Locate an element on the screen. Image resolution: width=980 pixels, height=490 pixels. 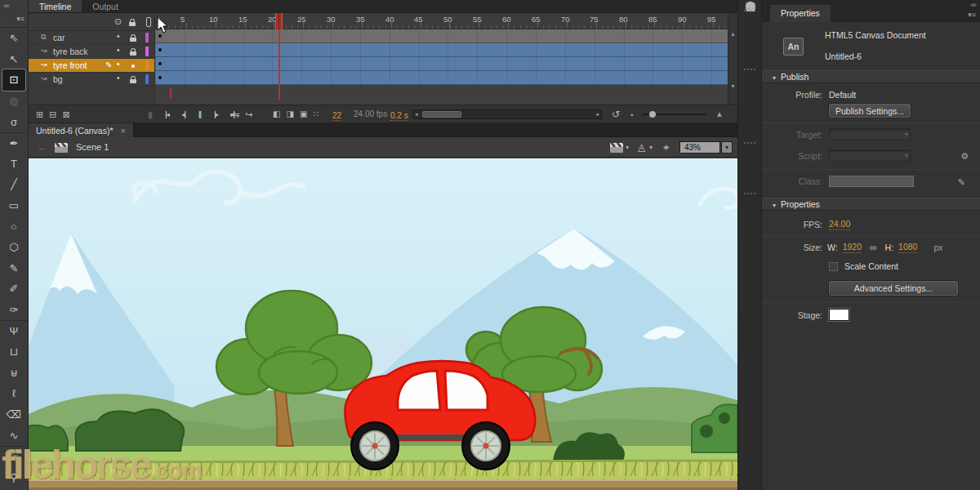
collapse-panel-icon: «« is located at coordinates (6, 6).